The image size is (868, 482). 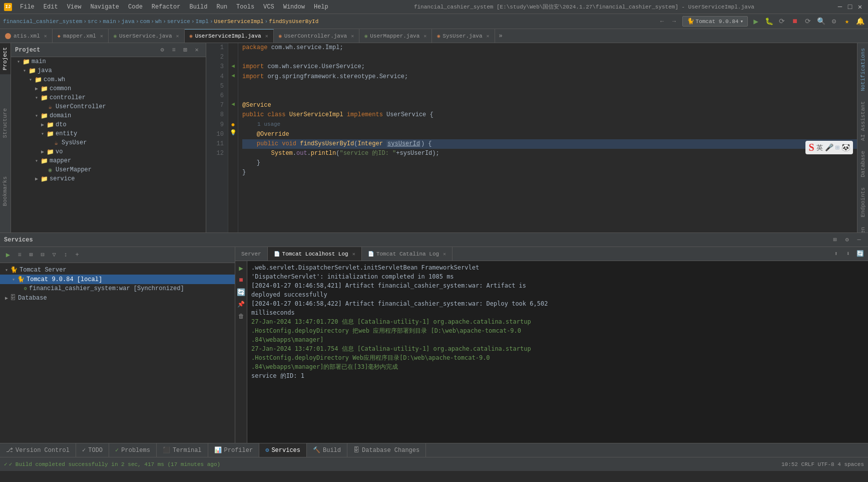 What do you see at coordinates (108, 161) in the screenshot?
I see `tree-mapper: ▾ 📁 mapper` at bounding box center [108, 161].